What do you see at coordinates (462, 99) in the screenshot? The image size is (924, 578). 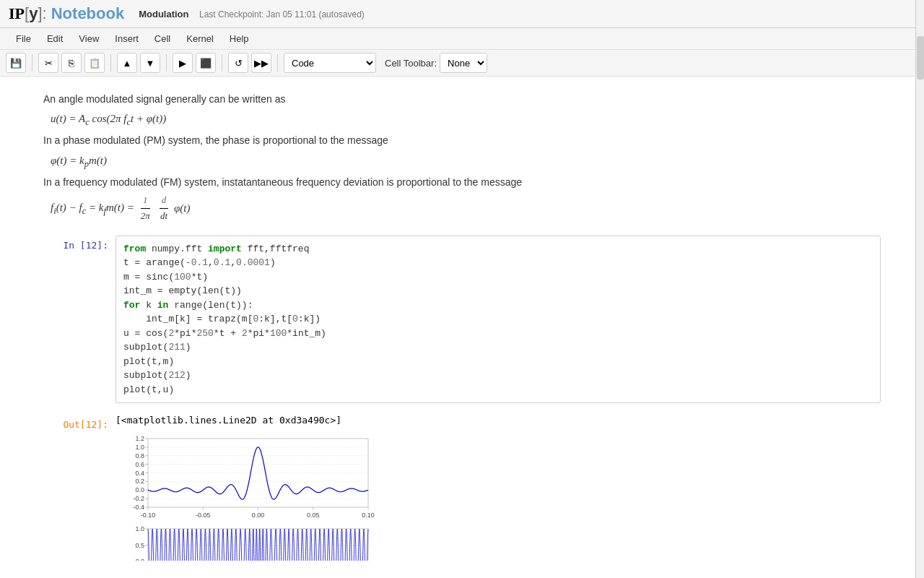 I see `intro-text: An angle modulated signal generally can …` at bounding box center [462, 99].